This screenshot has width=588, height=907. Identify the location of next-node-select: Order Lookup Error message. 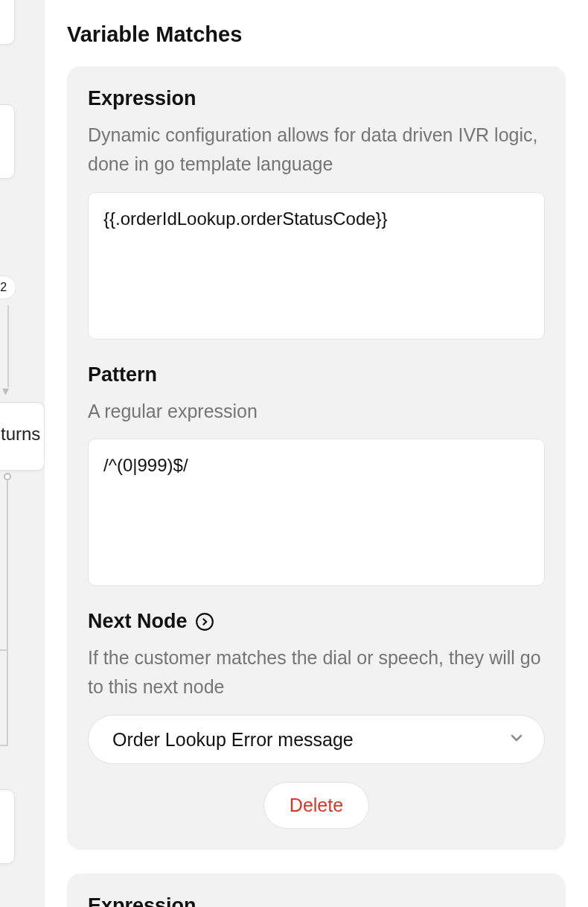
(316, 739).